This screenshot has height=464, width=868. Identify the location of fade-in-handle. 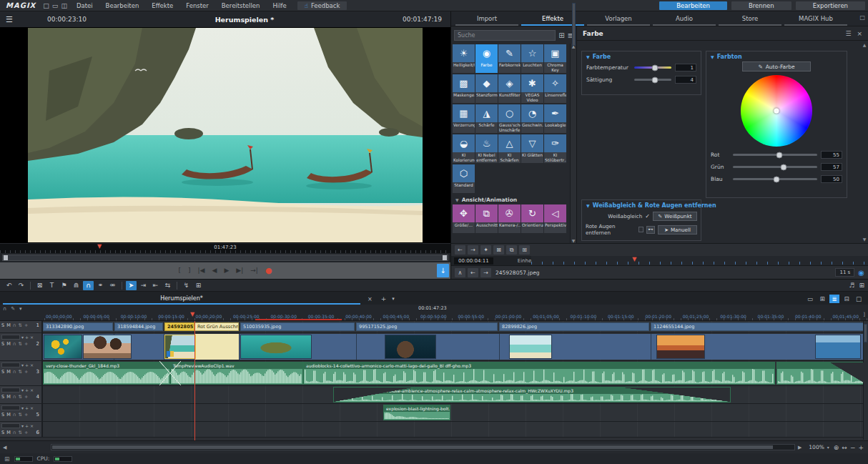
(373, 395).